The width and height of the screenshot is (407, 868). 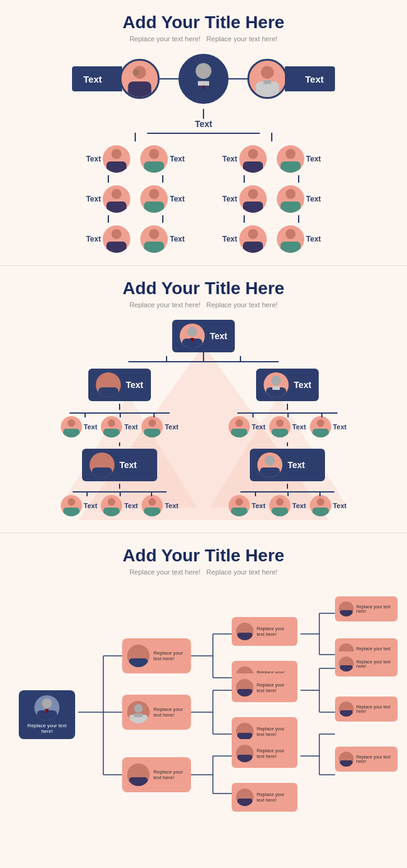 What do you see at coordinates (47, 728) in the screenshot?
I see `root-label: Replace your text here!` at bounding box center [47, 728].